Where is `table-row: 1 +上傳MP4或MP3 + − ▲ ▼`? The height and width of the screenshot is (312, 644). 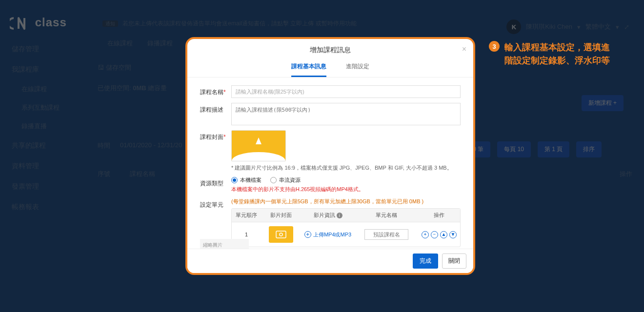
table-row: 1 +上傳MP4或MP3 + − ▲ ▼ is located at coordinates (346, 234).